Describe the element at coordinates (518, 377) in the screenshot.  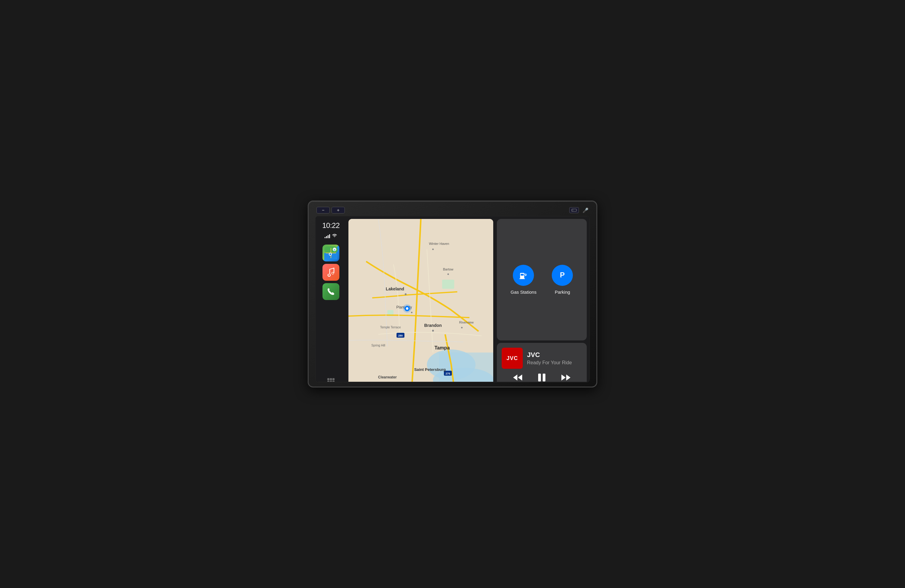
I see `rewind-icon` at that location.